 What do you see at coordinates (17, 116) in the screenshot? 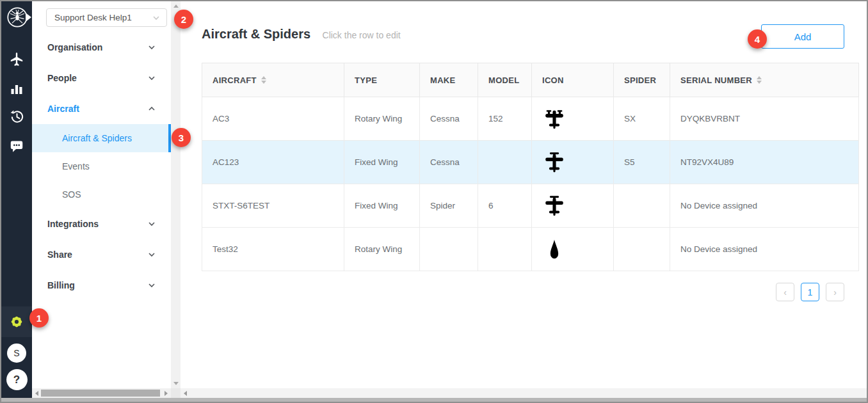
I see `rail-history-icon` at bounding box center [17, 116].